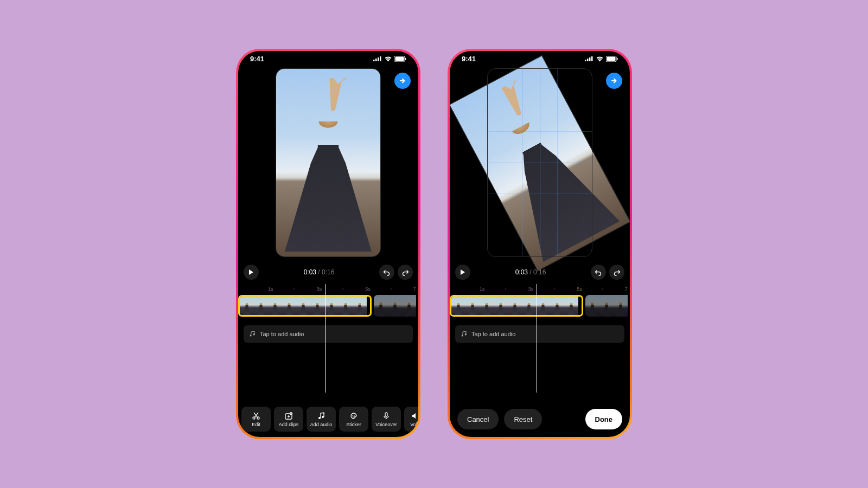 This screenshot has height=488, width=868. What do you see at coordinates (289, 419) in the screenshot?
I see `tool-add-clips: Add clips` at bounding box center [289, 419].